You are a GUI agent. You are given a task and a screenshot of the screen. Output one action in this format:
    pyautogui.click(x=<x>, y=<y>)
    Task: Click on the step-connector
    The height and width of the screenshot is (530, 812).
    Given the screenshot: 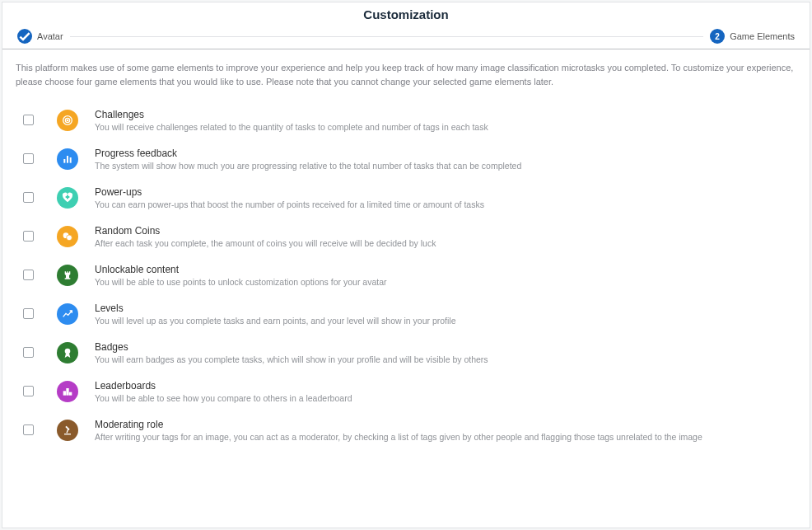 What is the action you would take?
    pyautogui.click(x=387, y=36)
    